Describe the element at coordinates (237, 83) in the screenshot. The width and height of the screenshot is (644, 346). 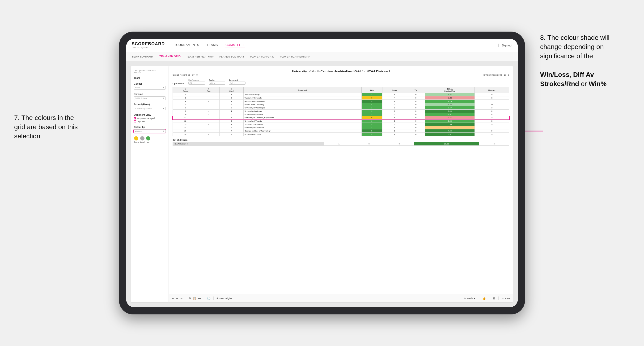
I see `opponent-select: (All) ▼` at that location.